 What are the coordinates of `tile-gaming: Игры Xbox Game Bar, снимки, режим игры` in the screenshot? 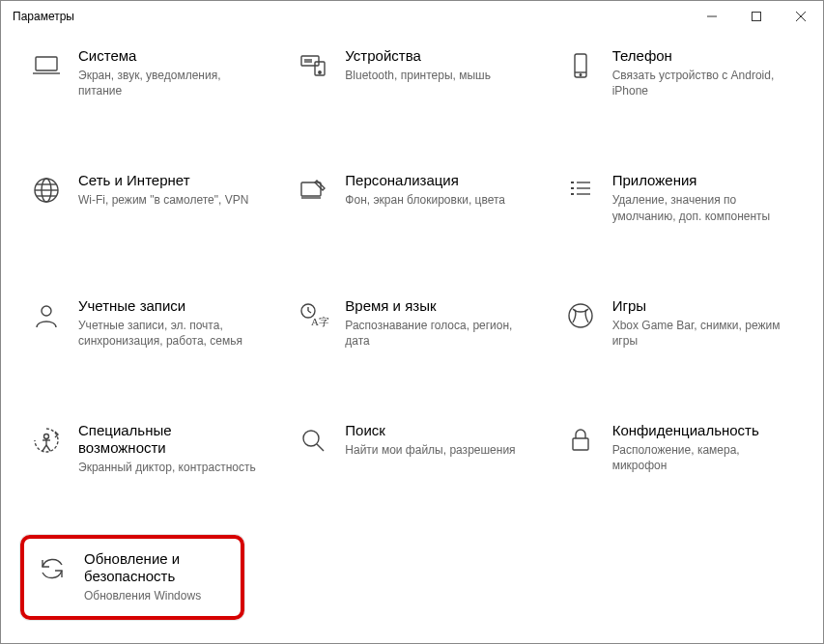 It's located at (679, 322).